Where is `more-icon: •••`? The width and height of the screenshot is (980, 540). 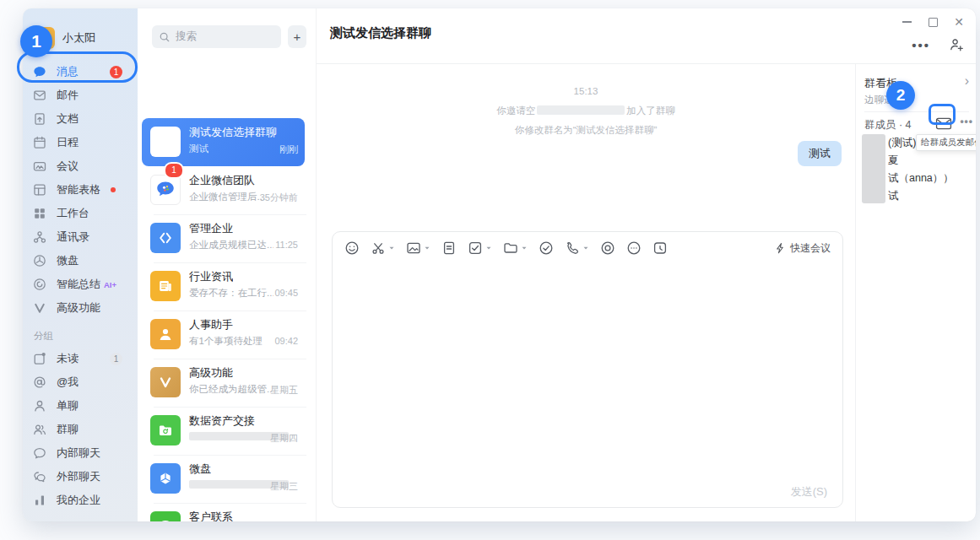 more-icon: ••• is located at coordinates (921, 46).